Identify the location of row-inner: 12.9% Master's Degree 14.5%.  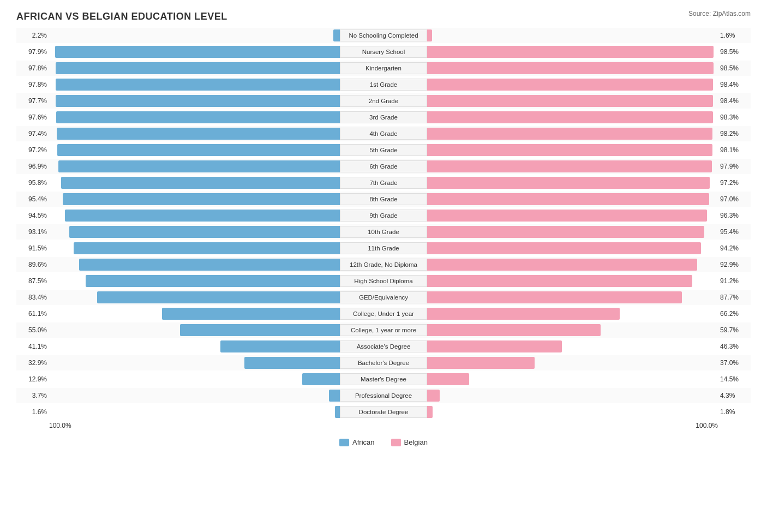
(384, 379).